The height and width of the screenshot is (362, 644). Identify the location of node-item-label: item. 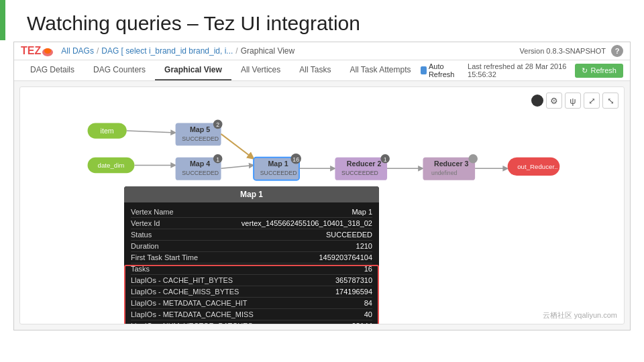
(107, 131).